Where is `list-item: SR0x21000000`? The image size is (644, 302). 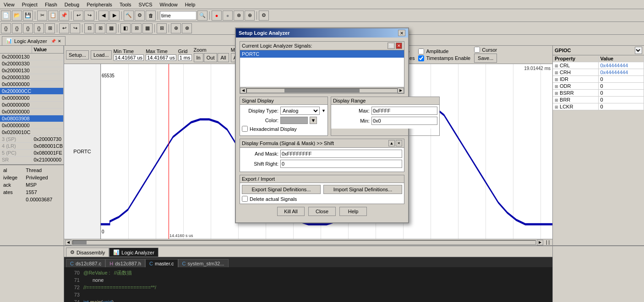
list-item: SR0x21000000 is located at coordinates (32, 160).